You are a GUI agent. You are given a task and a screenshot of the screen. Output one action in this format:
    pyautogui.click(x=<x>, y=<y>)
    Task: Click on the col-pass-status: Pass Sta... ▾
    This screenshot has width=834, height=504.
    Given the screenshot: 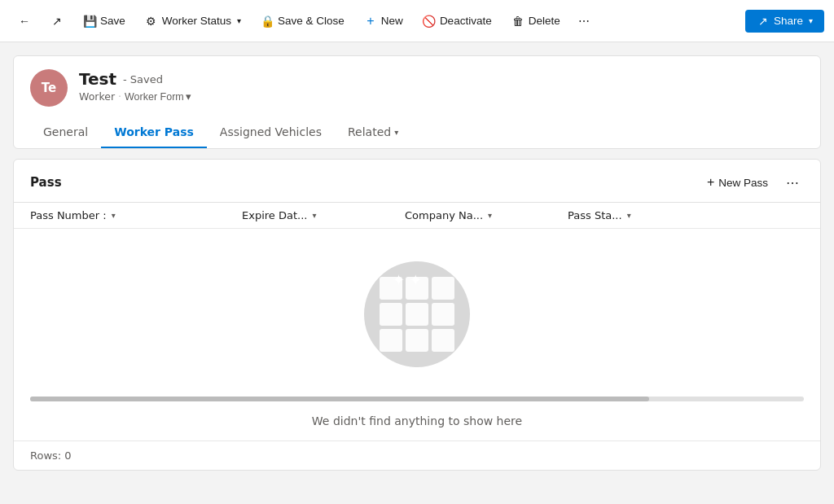 What is the action you would take?
    pyautogui.click(x=649, y=215)
    